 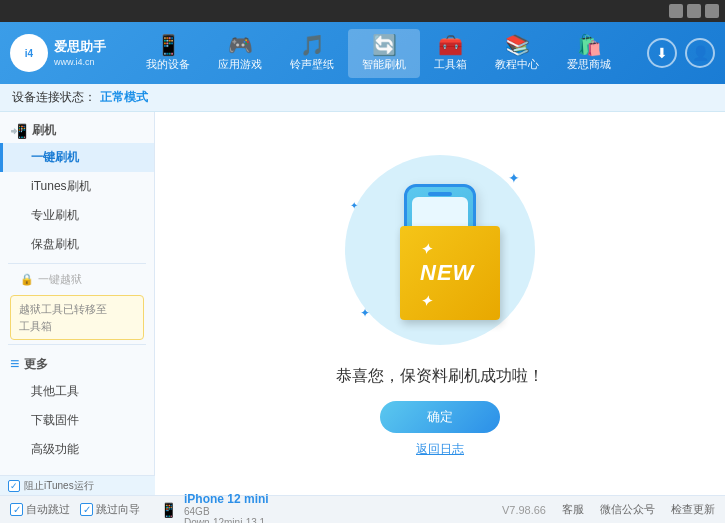 What do you see at coordinates (29, 53) in the screenshot?
I see `logo-icon: i4` at bounding box center [29, 53].